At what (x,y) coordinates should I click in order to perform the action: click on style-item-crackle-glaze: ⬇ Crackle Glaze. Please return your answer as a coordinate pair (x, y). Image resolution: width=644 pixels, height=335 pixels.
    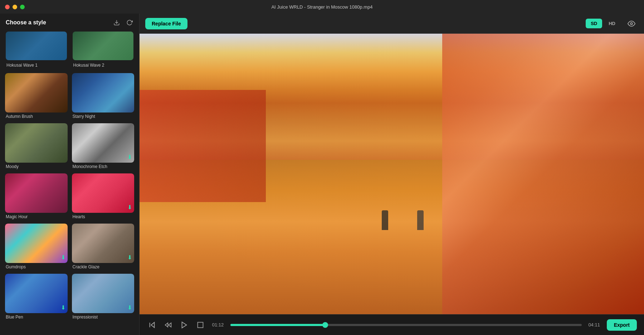
    Looking at the image, I should click on (103, 247).